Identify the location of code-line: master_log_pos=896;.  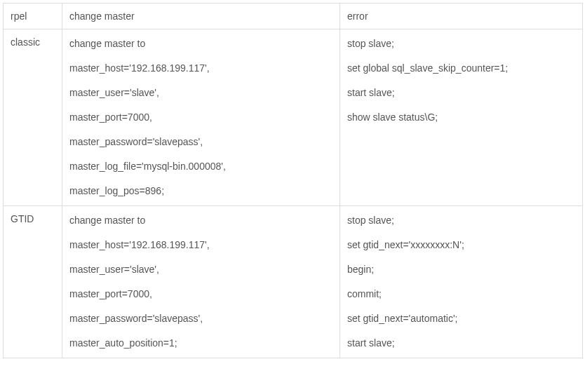
(201, 191).